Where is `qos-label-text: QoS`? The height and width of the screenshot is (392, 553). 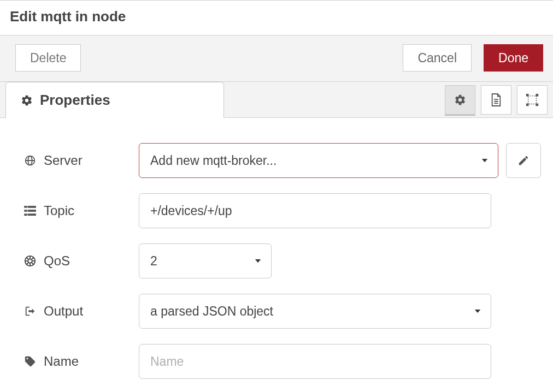
qos-label-text: QoS is located at coordinates (57, 261).